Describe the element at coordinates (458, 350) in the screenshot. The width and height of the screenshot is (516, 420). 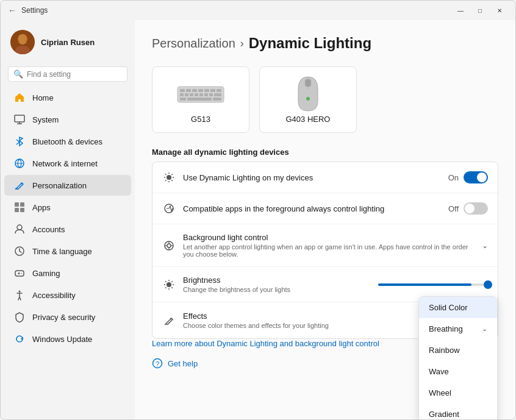
I see `dropdown-item-rainbow: Rainbow` at that location.